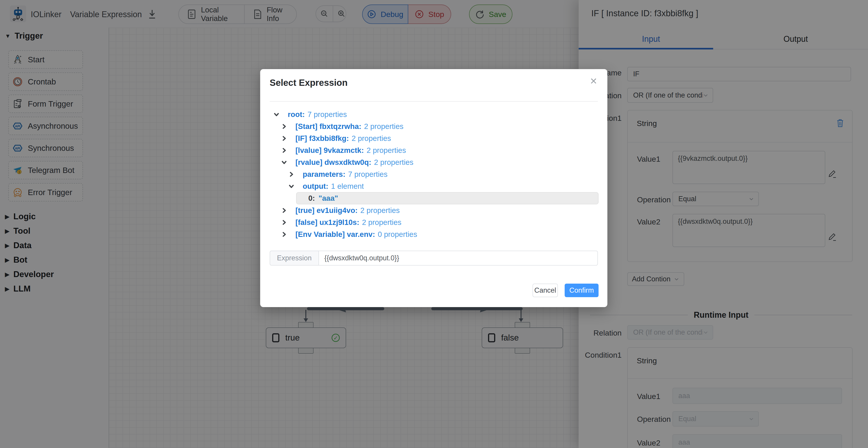  What do you see at coordinates (328, 222) in the screenshot?
I see `tree-key: [false] ux1zj9l10s:` at bounding box center [328, 222].